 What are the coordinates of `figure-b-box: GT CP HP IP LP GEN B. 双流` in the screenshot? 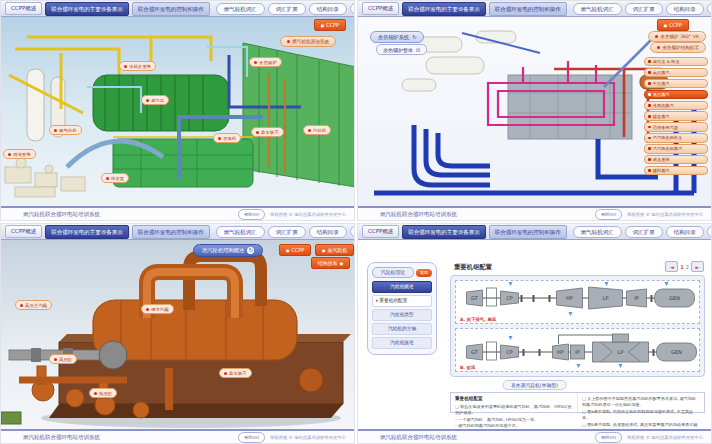 It's located at (578, 350).